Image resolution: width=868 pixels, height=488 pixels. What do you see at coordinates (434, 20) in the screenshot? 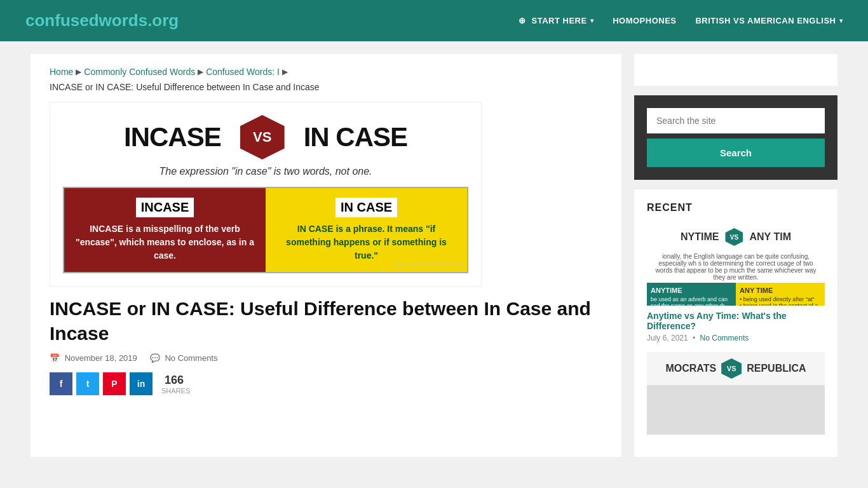
I see `site-header: confusedwords.org ⊕ START HERE ▾ HOMOPHO…` at bounding box center [434, 20].